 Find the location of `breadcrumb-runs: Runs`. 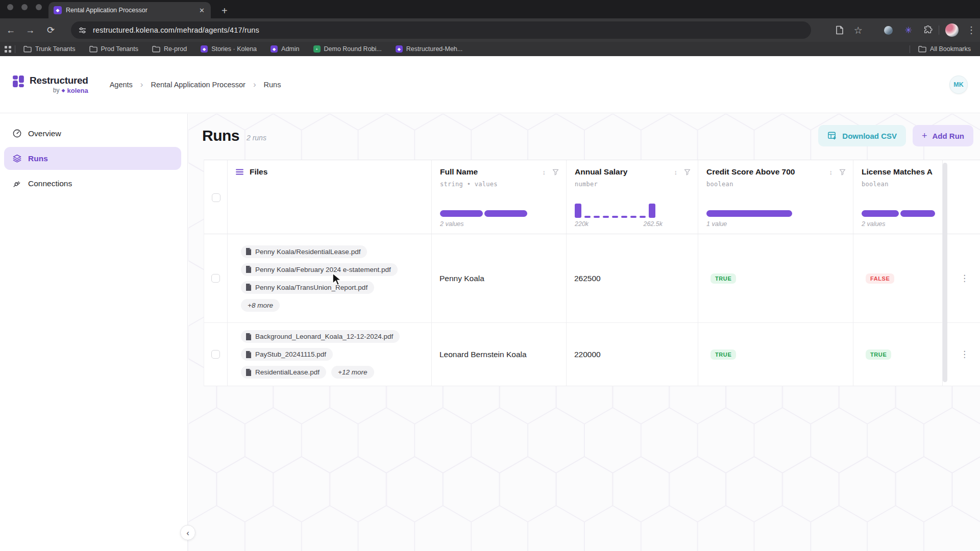

breadcrumb-runs: Runs is located at coordinates (273, 85).